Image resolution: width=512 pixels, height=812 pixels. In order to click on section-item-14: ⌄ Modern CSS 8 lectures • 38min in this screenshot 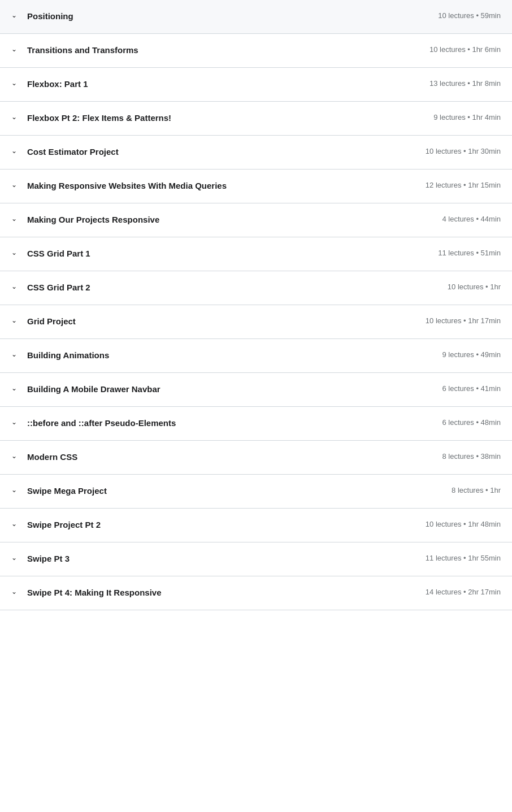, I will do `click(256, 458)`.